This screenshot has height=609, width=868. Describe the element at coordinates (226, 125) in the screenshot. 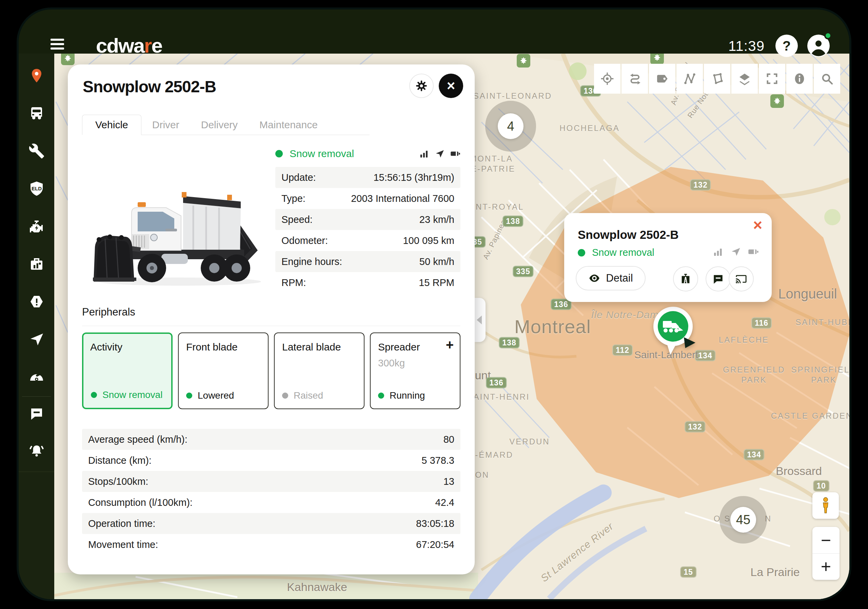

I see `panel-tabs: Vehicle Driver Delivery Maintenance` at that location.